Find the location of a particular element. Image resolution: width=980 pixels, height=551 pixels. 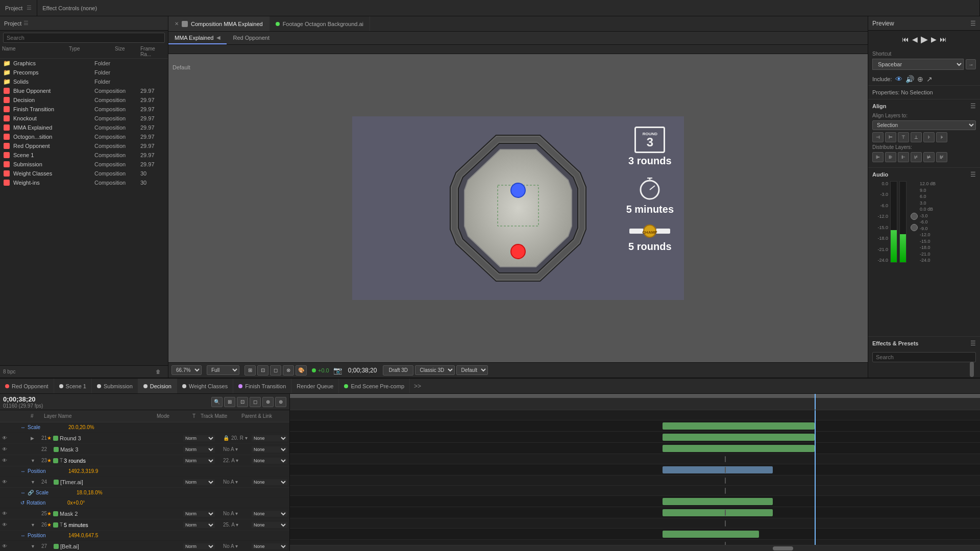

matte-21: None is located at coordinates (270, 438).